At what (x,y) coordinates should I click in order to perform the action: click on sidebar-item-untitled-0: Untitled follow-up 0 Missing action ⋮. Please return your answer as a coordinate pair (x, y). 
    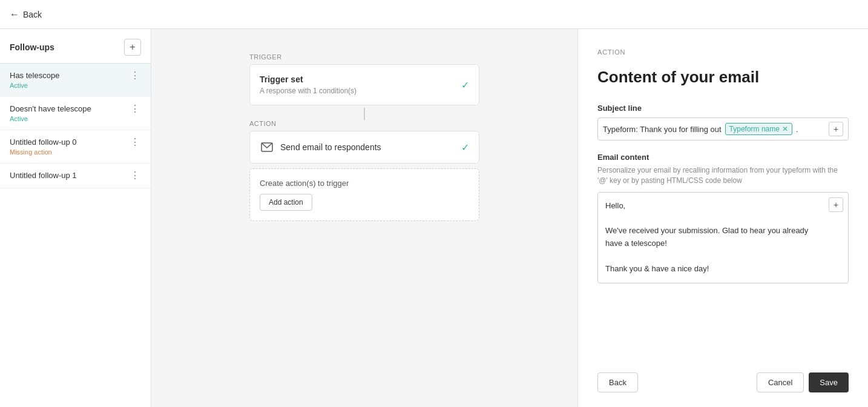
    Looking at the image, I should click on (75, 147).